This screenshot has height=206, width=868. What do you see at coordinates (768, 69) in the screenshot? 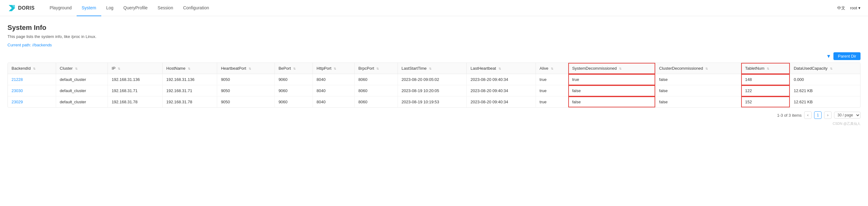
I see `sort-icon-tabletnum: ⇅` at bounding box center [768, 69].